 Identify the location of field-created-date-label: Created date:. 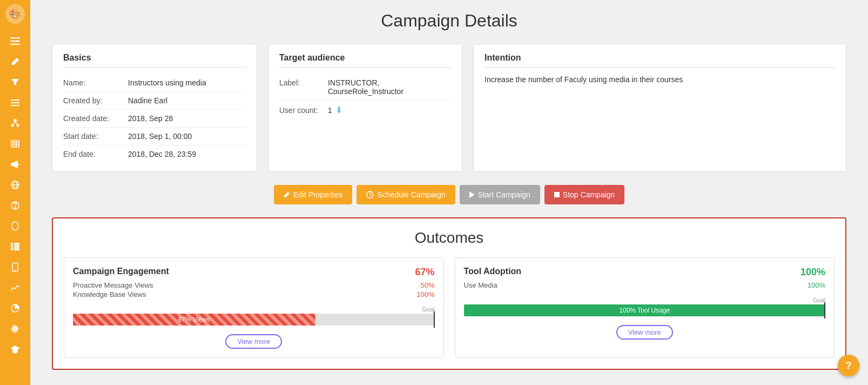
(96, 118).